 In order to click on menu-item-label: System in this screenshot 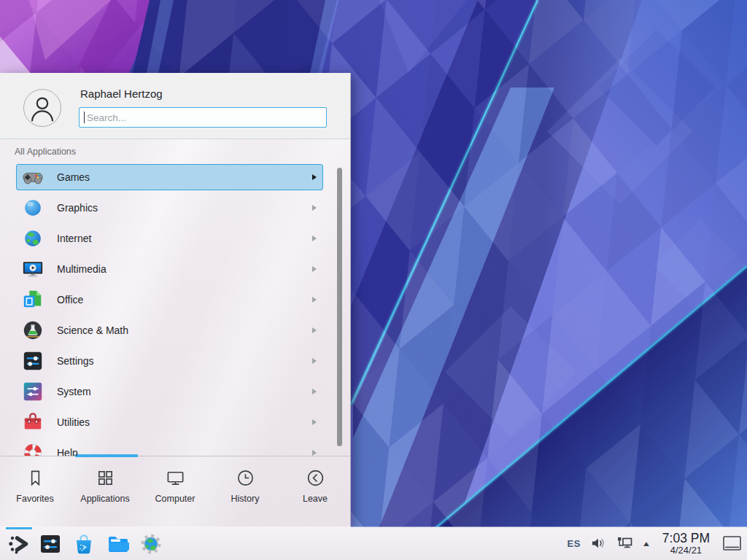, I will do `click(74, 392)`.